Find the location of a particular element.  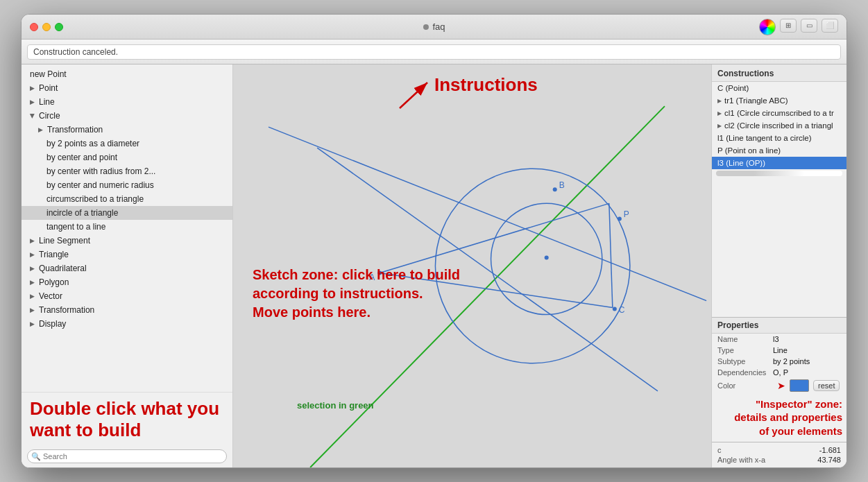

properties-panel: Properties Name l3 Type Line Subtype by … is located at coordinates (779, 355).